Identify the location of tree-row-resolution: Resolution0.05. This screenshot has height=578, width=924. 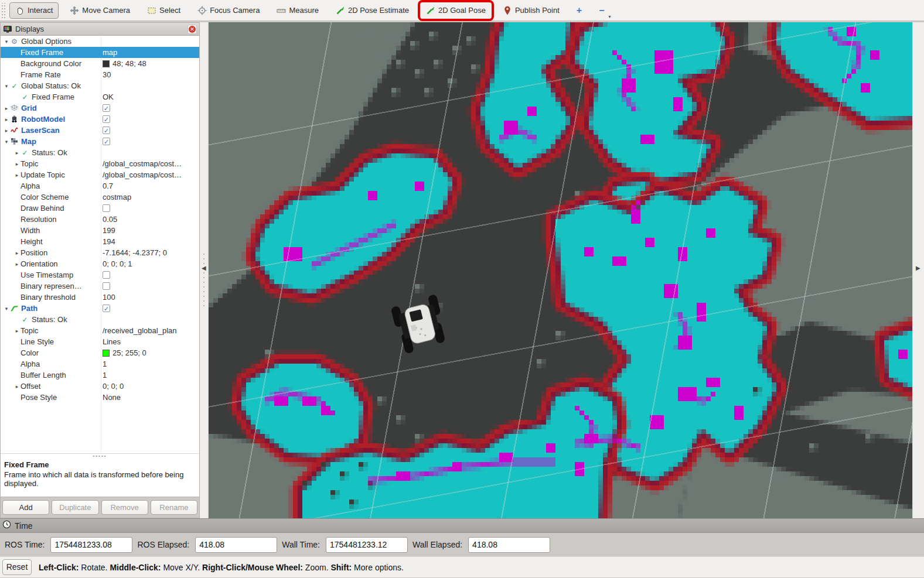
(100, 219).